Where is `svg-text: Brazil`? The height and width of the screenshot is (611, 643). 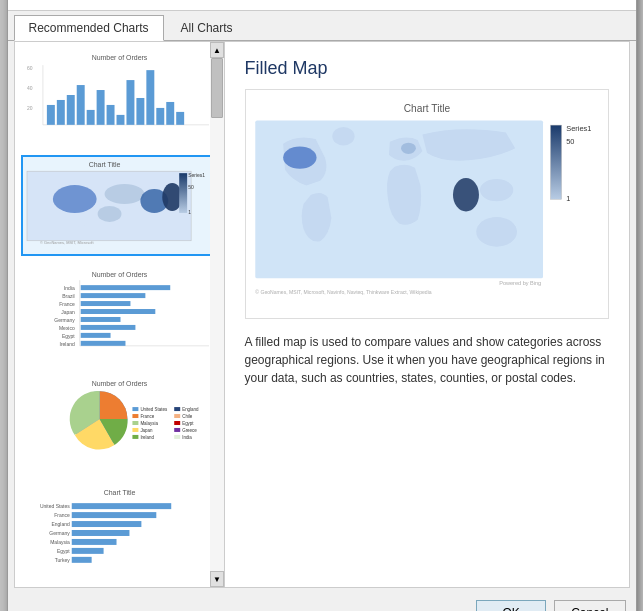 svg-text: Brazil is located at coordinates (68, 296).